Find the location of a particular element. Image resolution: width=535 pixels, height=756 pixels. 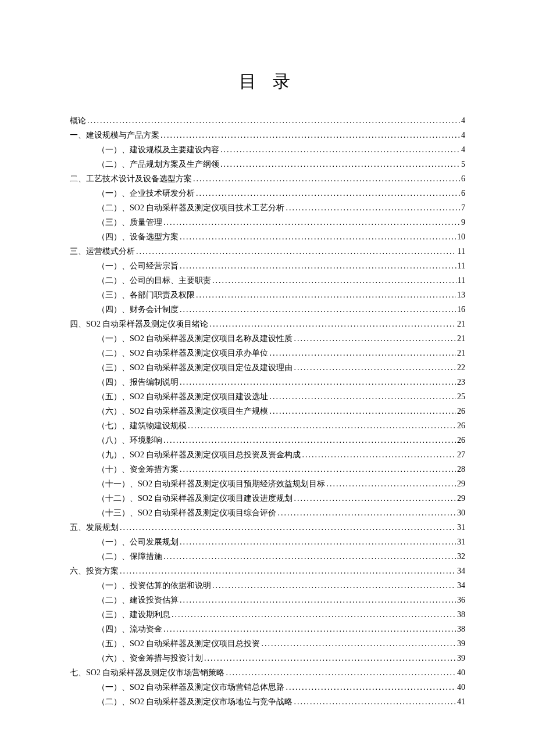

toc-entry: 三、运营模式分析11 is located at coordinates (268, 252).